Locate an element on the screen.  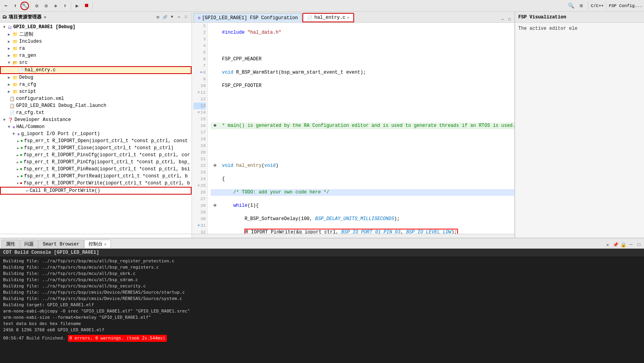
tab-smart-browser: Smart Browser is located at coordinates (61, 244).